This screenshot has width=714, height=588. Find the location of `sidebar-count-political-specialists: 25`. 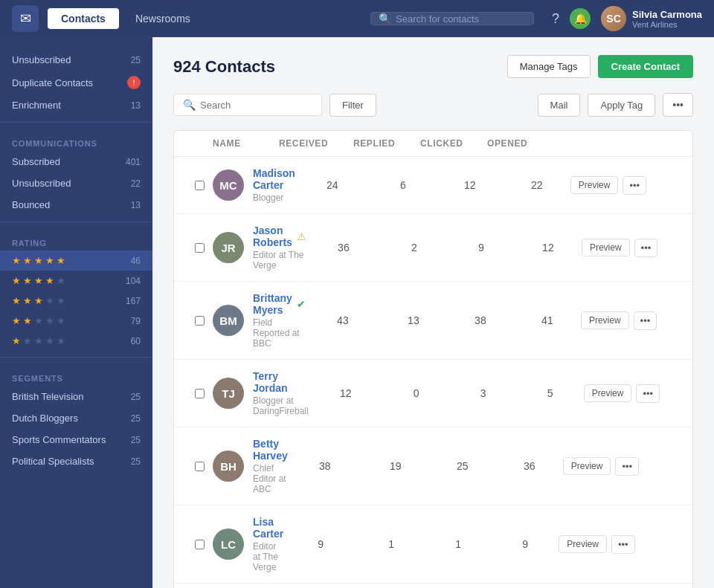

sidebar-count-political-specialists: 25 is located at coordinates (135, 462).